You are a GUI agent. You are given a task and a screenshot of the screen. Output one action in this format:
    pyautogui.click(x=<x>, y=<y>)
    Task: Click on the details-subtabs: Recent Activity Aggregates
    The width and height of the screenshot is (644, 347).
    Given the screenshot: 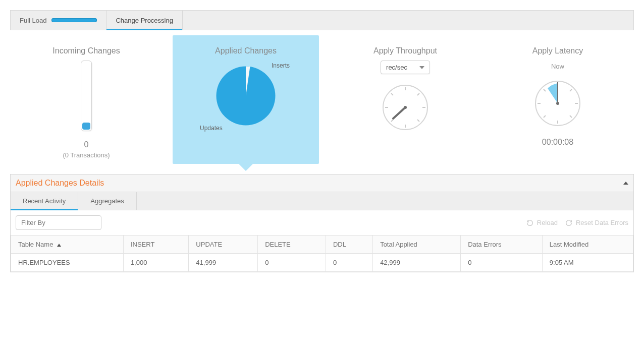 What is the action you would take?
    pyautogui.click(x=322, y=201)
    